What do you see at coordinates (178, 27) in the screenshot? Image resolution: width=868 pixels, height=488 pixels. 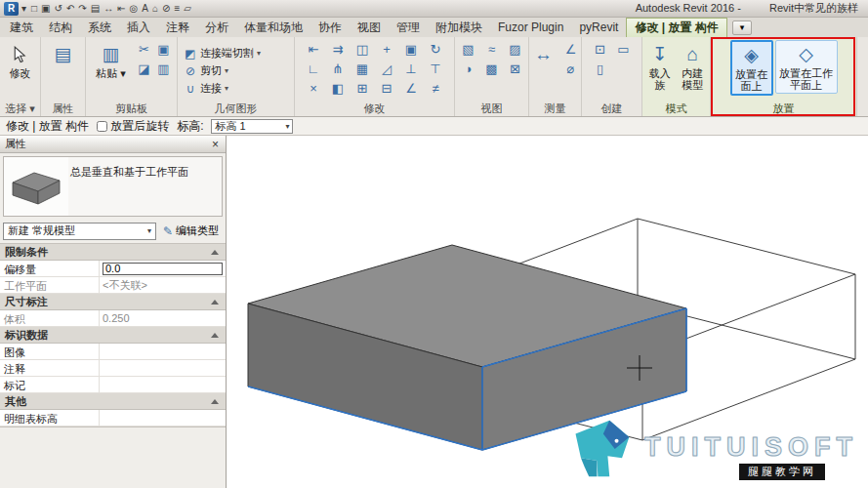 I see `tab-注释: 注释` at bounding box center [178, 27].